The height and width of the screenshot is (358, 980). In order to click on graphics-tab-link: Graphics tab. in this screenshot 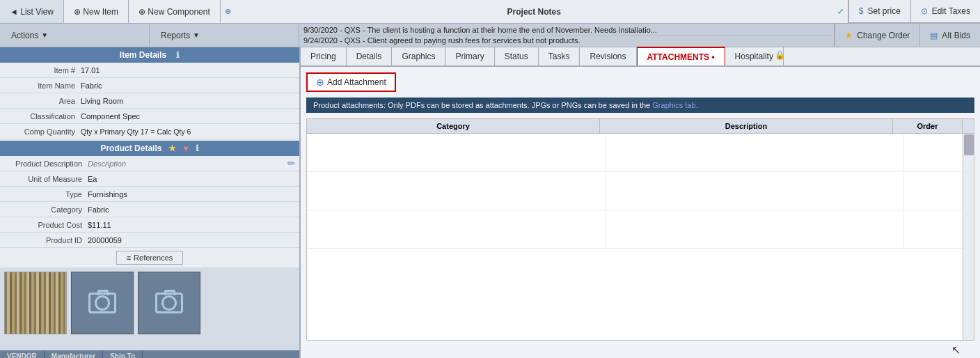, I will do `click(675, 105)`.